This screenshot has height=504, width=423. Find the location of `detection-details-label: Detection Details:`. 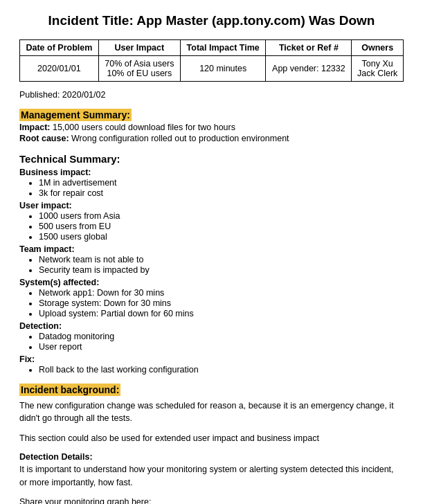

detection-details-label: Detection Details: is located at coordinates (212, 457).